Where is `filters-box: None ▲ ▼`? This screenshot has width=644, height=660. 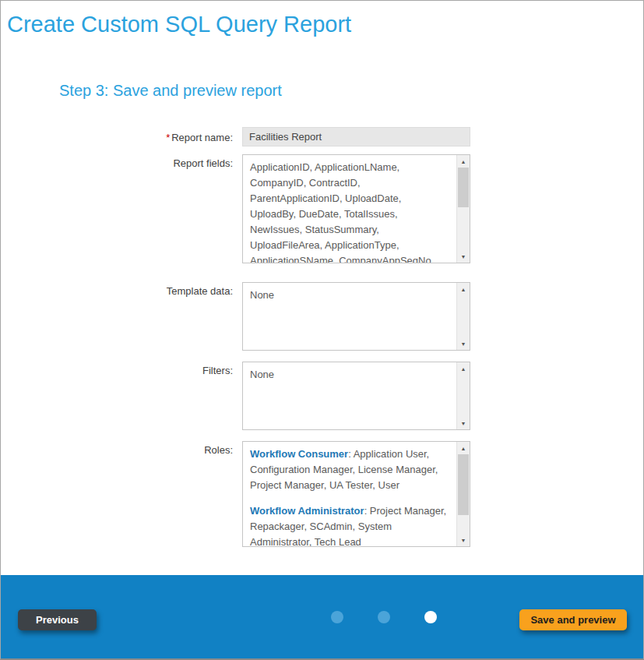
filters-box: None ▲ ▼ is located at coordinates (357, 396).